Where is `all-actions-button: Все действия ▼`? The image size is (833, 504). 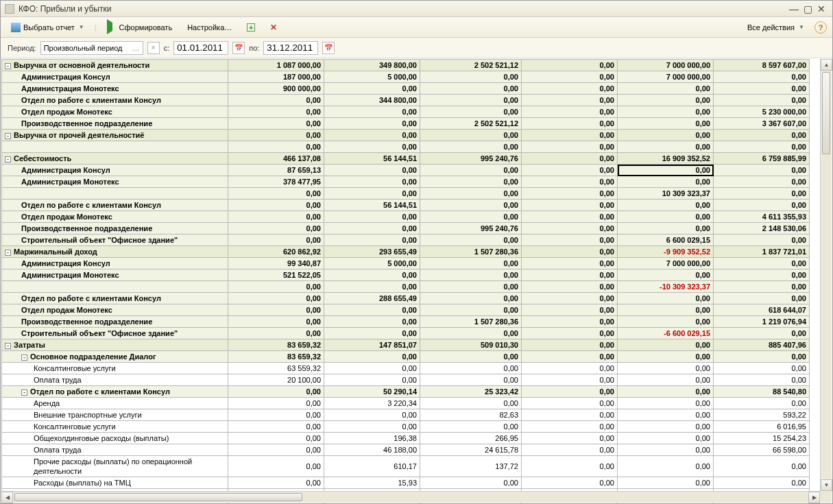 all-actions-button: Все действия ▼ is located at coordinates (776, 27).